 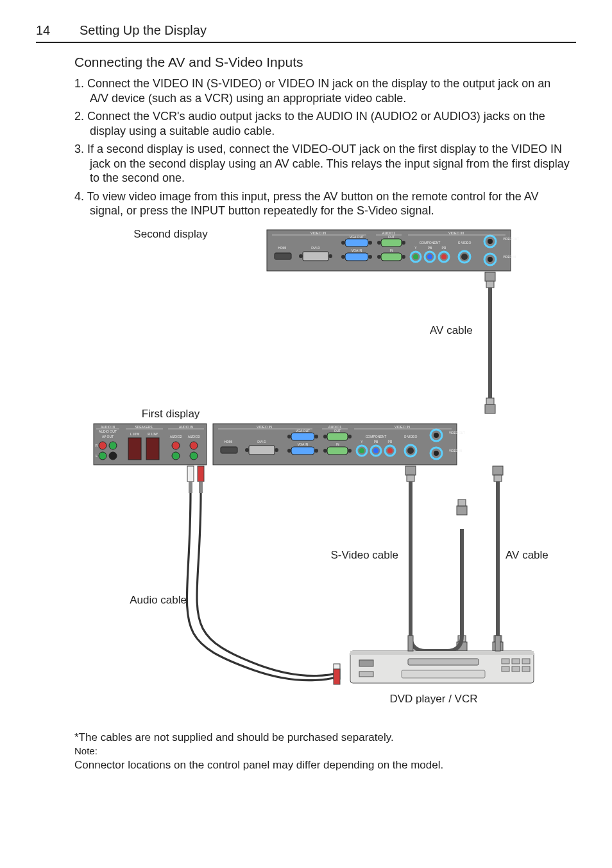 What do you see at coordinates (171, 234) in the screenshot?
I see `label-second-display: Second display` at bounding box center [171, 234].